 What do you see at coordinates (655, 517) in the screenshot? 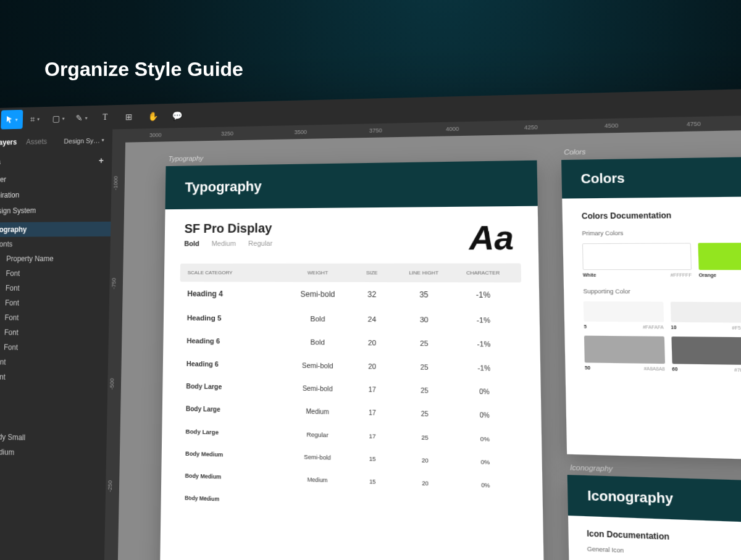
I see `iconography-frame: Iconography Icon Documentation General I…` at bounding box center [655, 517].